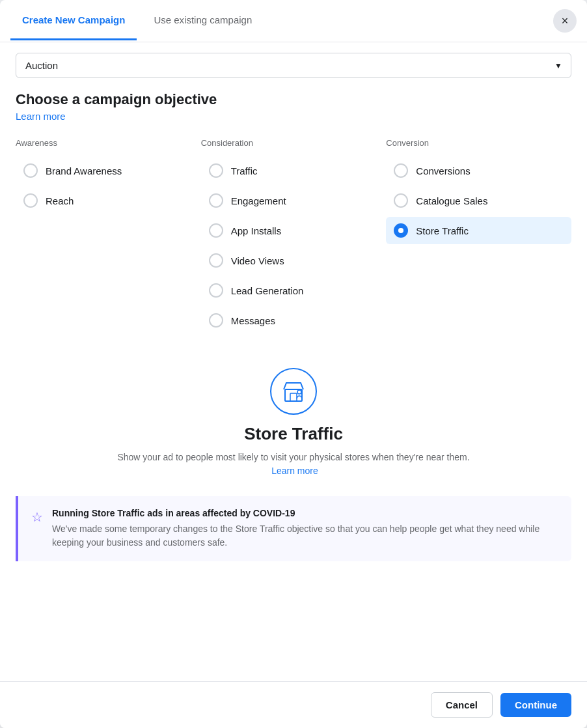  I want to click on preview-learn-more-link: Learn more, so click(295, 471).